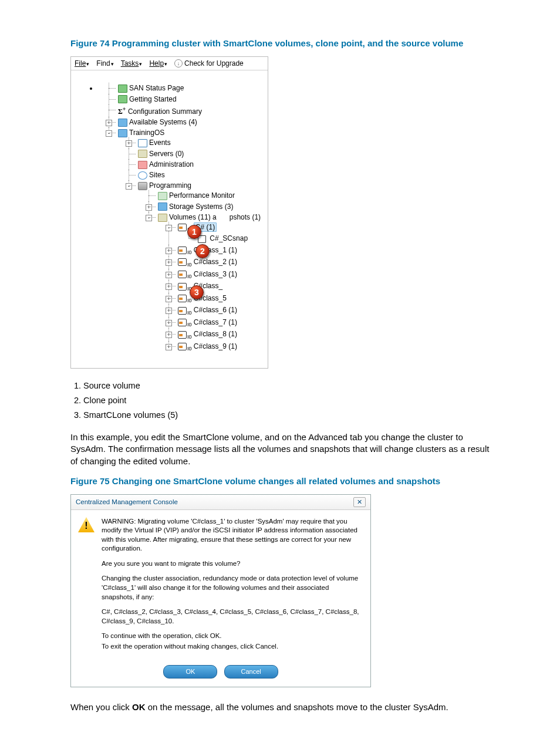  I want to click on dialog-text: WARNING: Migrating volume 'C#class_1' to…, so click(232, 587).